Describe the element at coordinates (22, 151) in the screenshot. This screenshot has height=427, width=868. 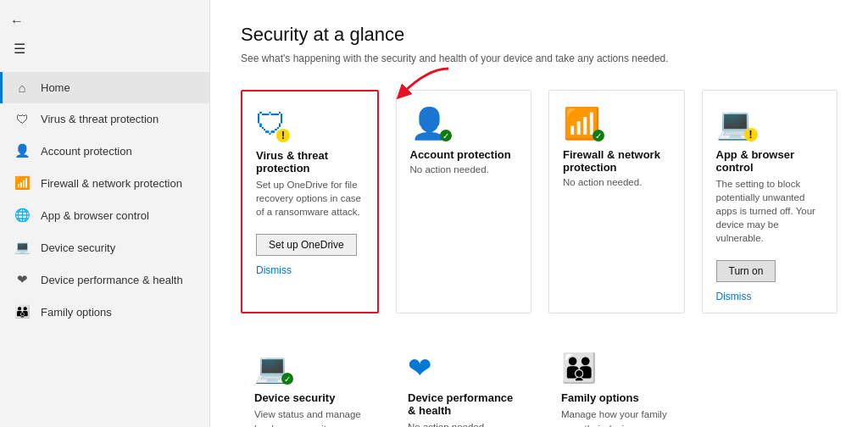
I see `person-icon: 👤` at that location.